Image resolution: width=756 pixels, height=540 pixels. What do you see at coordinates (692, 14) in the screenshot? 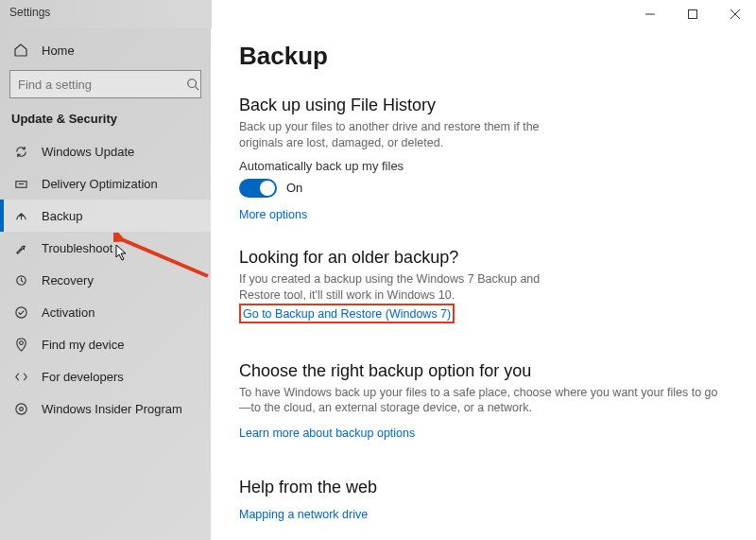
I see `maximize-button` at bounding box center [692, 14].